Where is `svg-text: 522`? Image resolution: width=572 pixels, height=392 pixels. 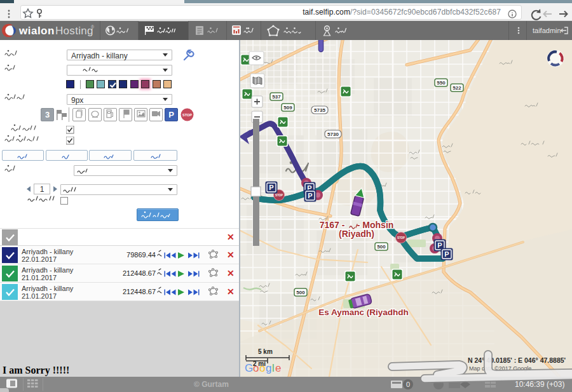
svg-text: 522 is located at coordinates (457, 88).